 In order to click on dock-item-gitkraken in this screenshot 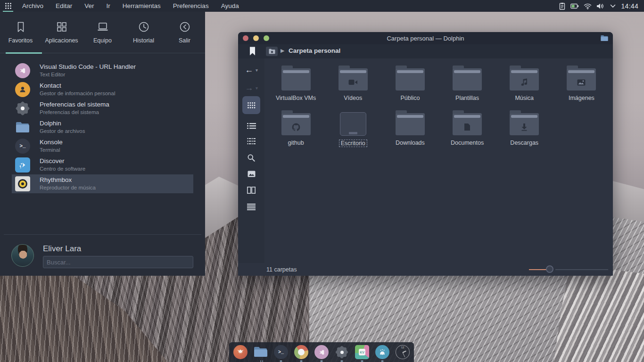, I will do `click(382, 352)`.